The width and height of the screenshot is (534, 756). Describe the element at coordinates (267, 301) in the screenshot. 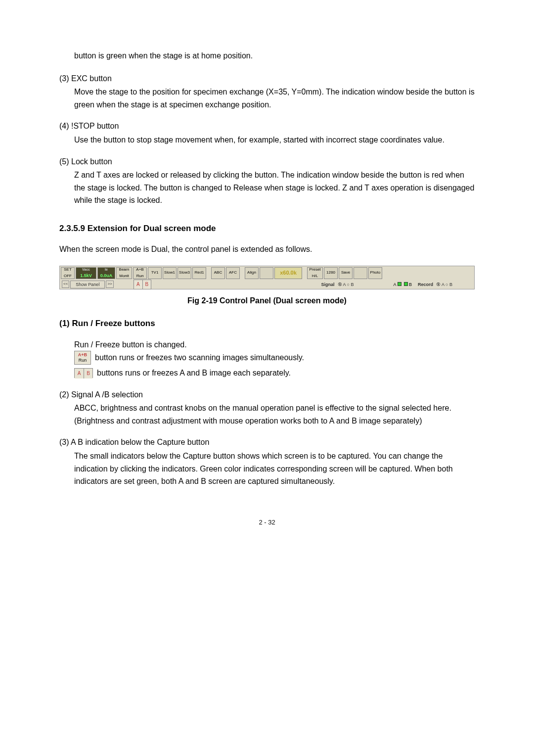

I see `figure-caption: Fig 2-19 Control Panel (Dual screen mode…` at that location.